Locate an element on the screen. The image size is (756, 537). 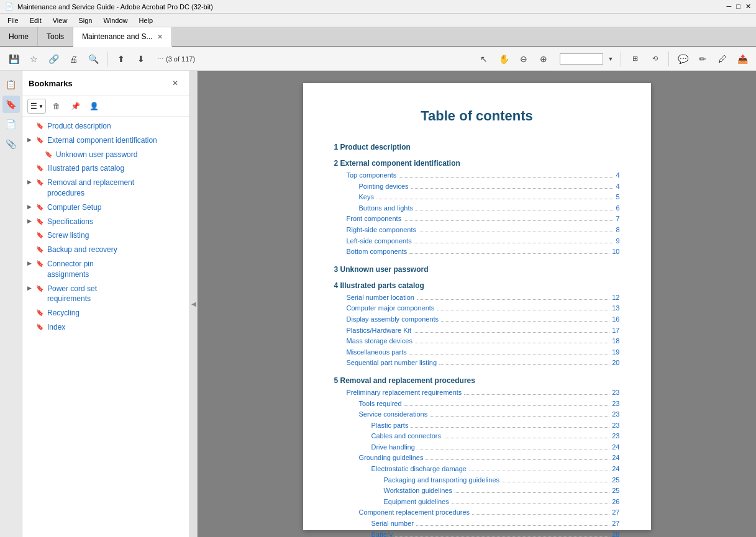
bookmark-power-cord: ▶ 🔖 Power cord setrequirements is located at coordinates (106, 294).